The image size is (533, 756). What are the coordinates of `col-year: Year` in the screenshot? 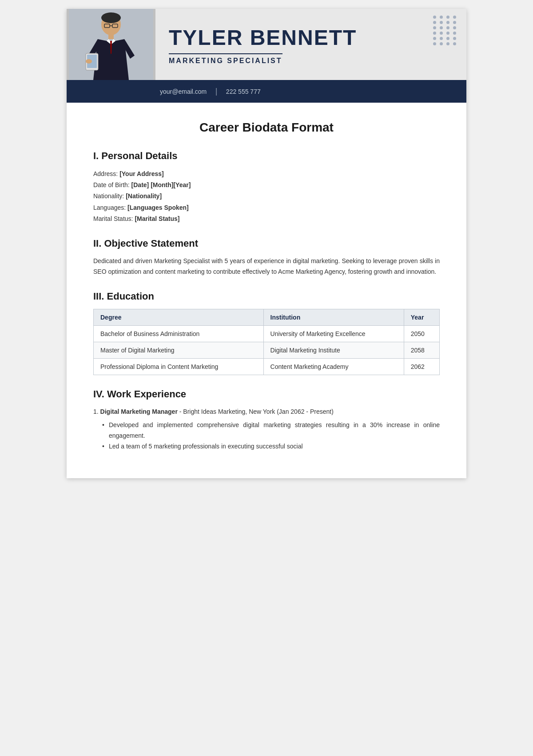 It's located at (422, 317).